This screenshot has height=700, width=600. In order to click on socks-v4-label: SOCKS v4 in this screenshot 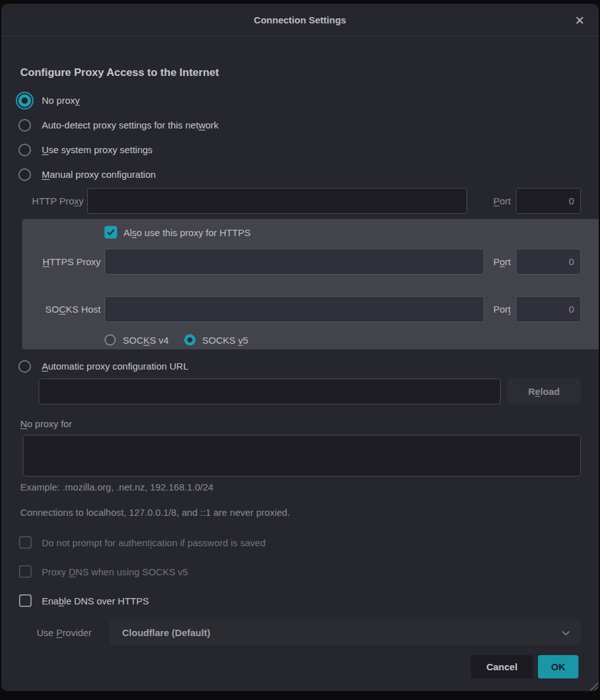, I will do `click(146, 341)`.